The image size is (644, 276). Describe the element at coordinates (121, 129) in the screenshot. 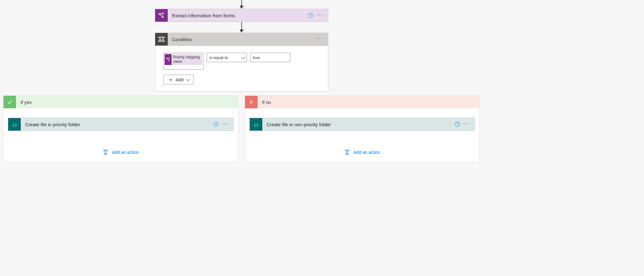

I see `if-yes-branch: If yes S Create file in priority folder` at that location.